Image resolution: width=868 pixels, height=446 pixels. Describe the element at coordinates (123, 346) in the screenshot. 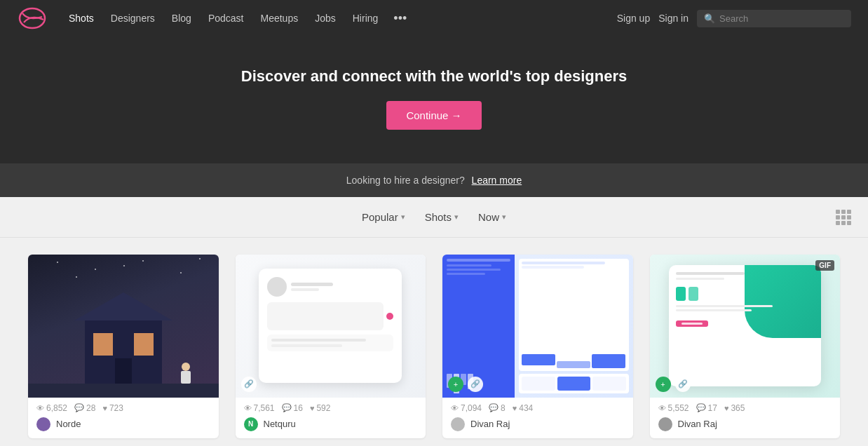

I see `shot-card: 👁 6,852 💬 28 ♥ 723 Norde` at that location.